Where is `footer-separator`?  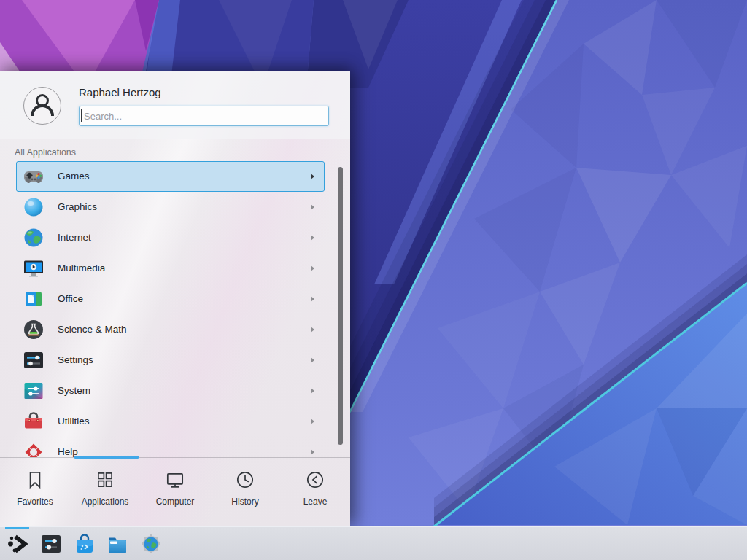 footer-separator is located at coordinates (175, 458).